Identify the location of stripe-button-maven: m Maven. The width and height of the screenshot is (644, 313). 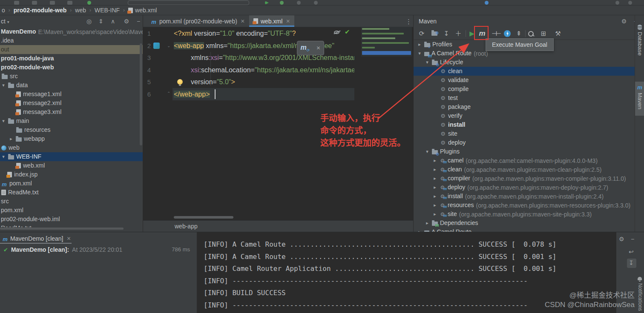
(640, 99).